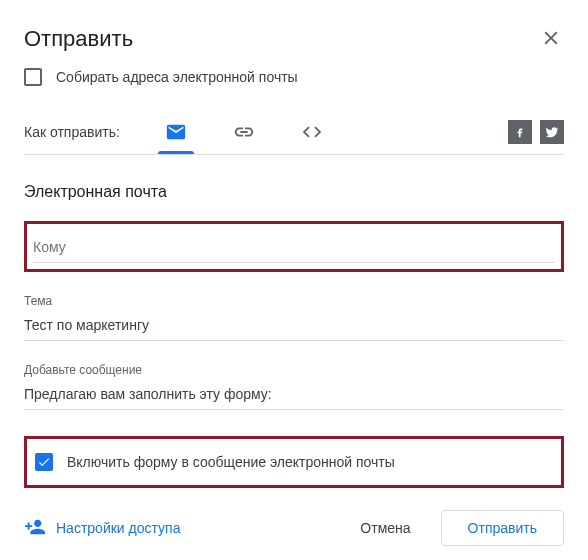 The image size is (588, 560). I want to click on include-form-checkbox, so click(44, 462).